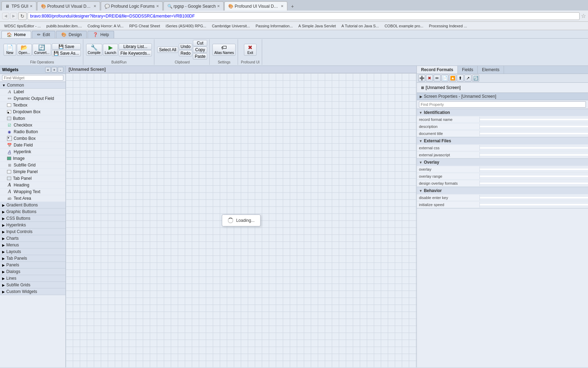  What do you see at coordinates (42, 50) in the screenshot?
I see `convert-button: 🔄 Convert...` at bounding box center [42, 50].